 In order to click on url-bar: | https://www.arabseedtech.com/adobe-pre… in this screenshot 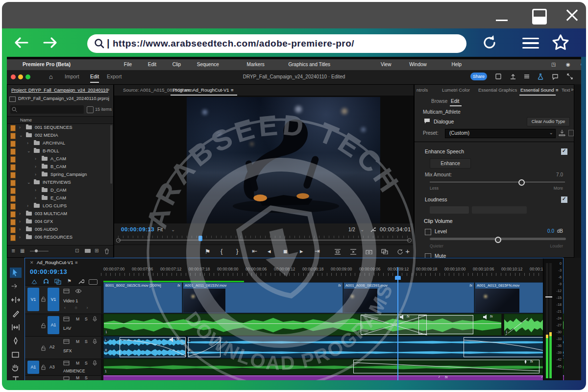, I will do `click(277, 44)`.